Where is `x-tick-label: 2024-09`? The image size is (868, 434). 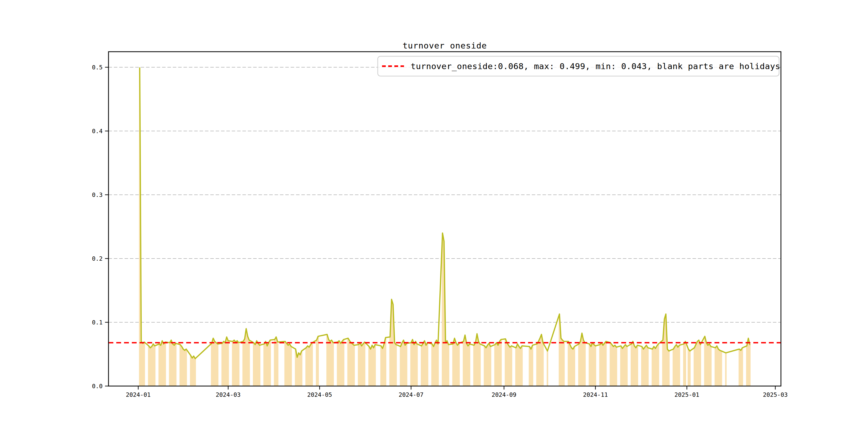
x-tick-label: 2024-09 is located at coordinates (504, 395).